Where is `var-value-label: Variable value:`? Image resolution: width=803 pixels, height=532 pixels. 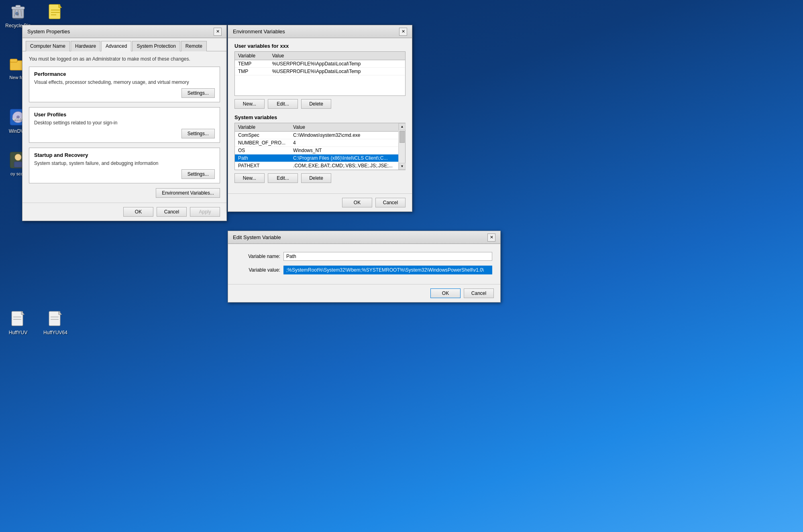 var-value-label: Variable value: is located at coordinates (258, 270).